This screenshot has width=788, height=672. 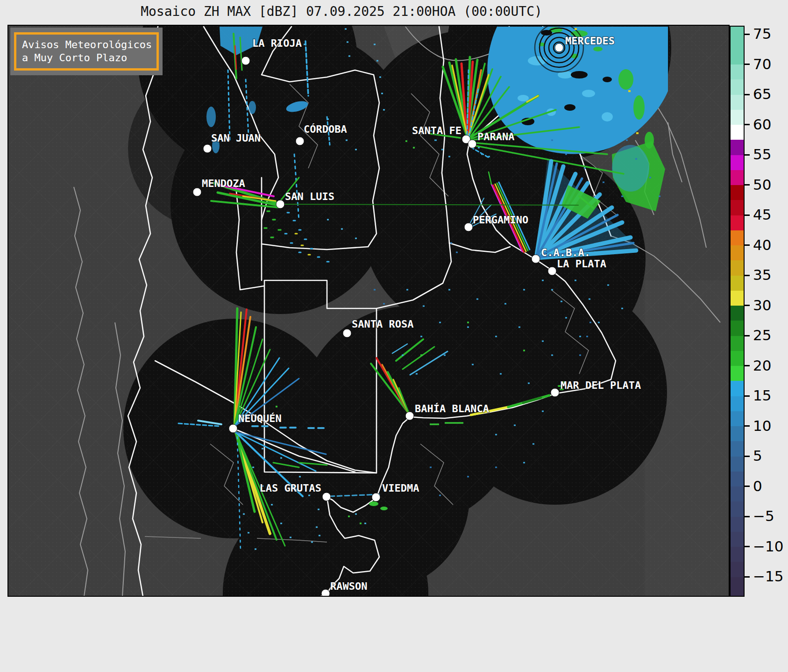 What do you see at coordinates (762, 124) in the screenshot?
I see `colorbar-tick-label: 60` at bounding box center [762, 124].